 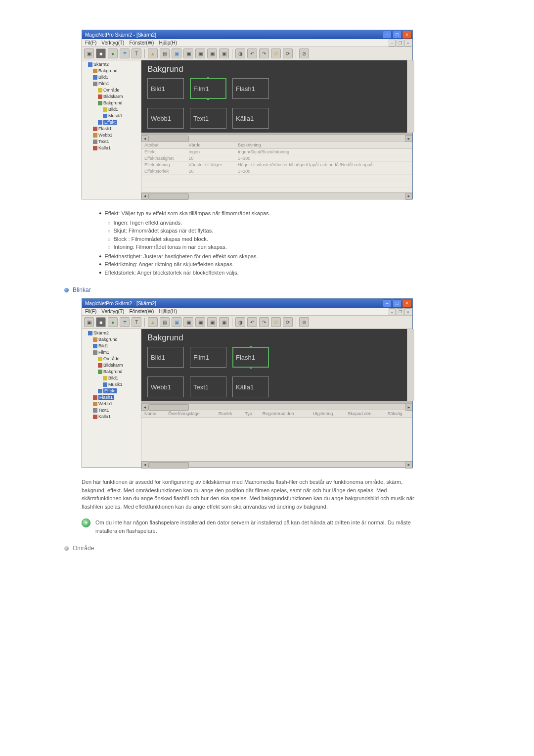 I want to click on stage-box: Text1, so click(x=208, y=118).